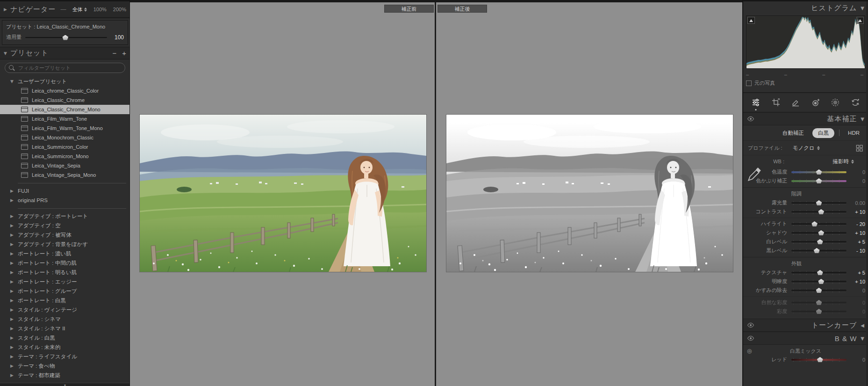 This screenshot has width=868, height=386. I want to click on histogram, so click(806, 42).